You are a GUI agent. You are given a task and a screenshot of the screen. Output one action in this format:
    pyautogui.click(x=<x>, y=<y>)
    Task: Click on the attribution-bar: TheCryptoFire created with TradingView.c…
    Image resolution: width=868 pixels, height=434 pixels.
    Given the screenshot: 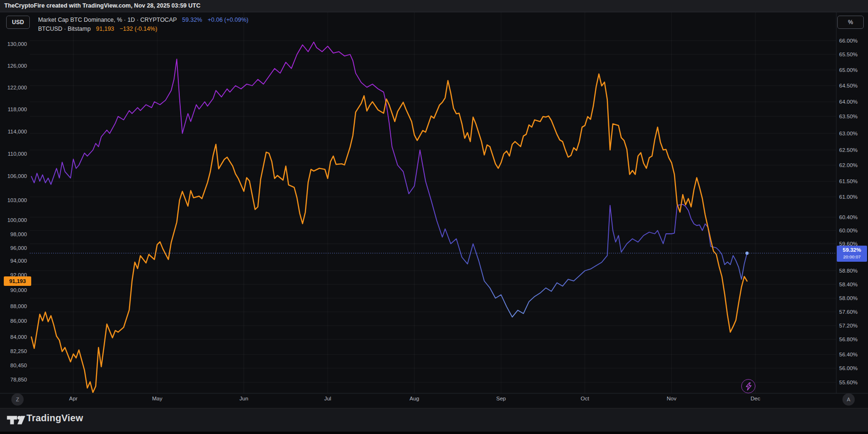 What is the action you would take?
    pyautogui.click(x=434, y=6)
    